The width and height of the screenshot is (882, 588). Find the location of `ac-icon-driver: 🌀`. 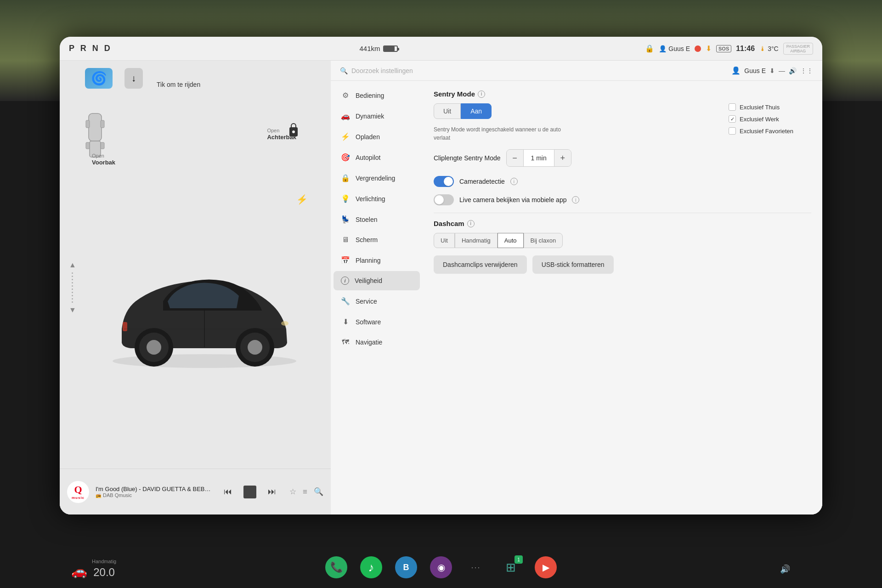

ac-icon-driver: 🌀 is located at coordinates (99, 78).